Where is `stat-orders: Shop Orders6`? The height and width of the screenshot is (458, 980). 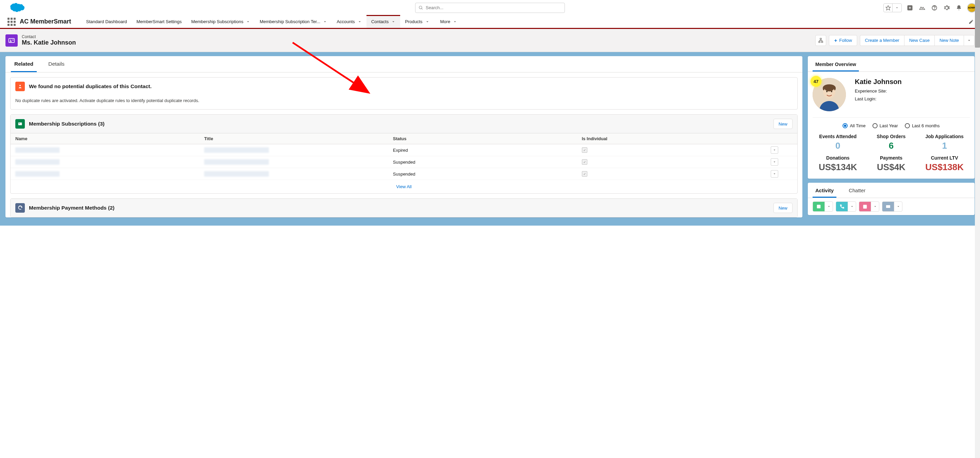
stat-orders: Shop Orders6 is located at coordinates (891, 142).